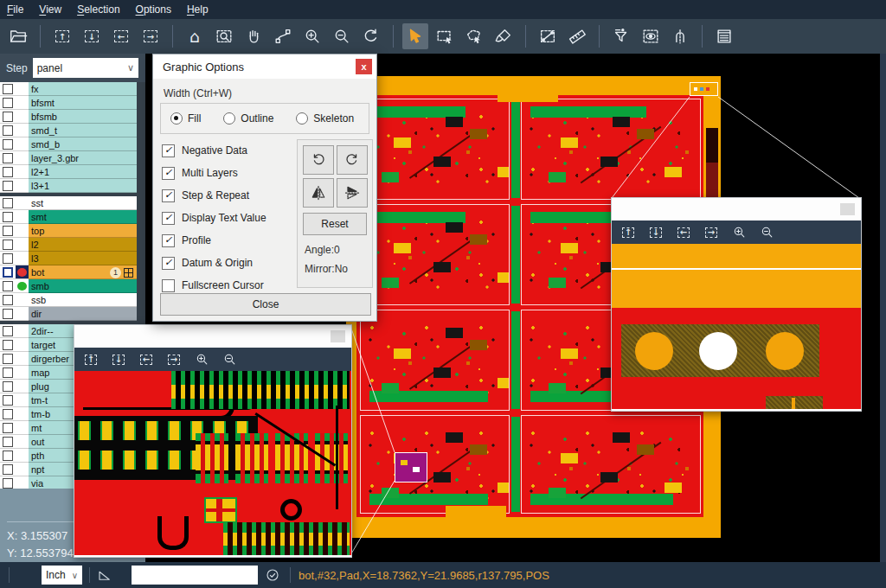 The height and width of the screenshot is (588, 886). I want to click on checkbox-profile: ✓Profile, so click(215, 240).